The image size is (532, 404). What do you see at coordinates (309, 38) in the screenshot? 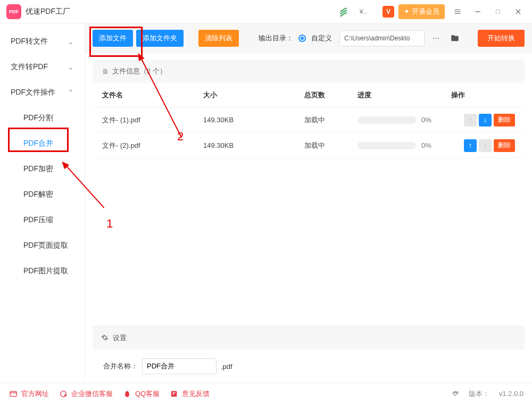
I see `toolbar: 添加文件 添加文件夹 清除列表 输出目录： 自定义 ⋯ 开始转换` at bounding box center [309, 38].